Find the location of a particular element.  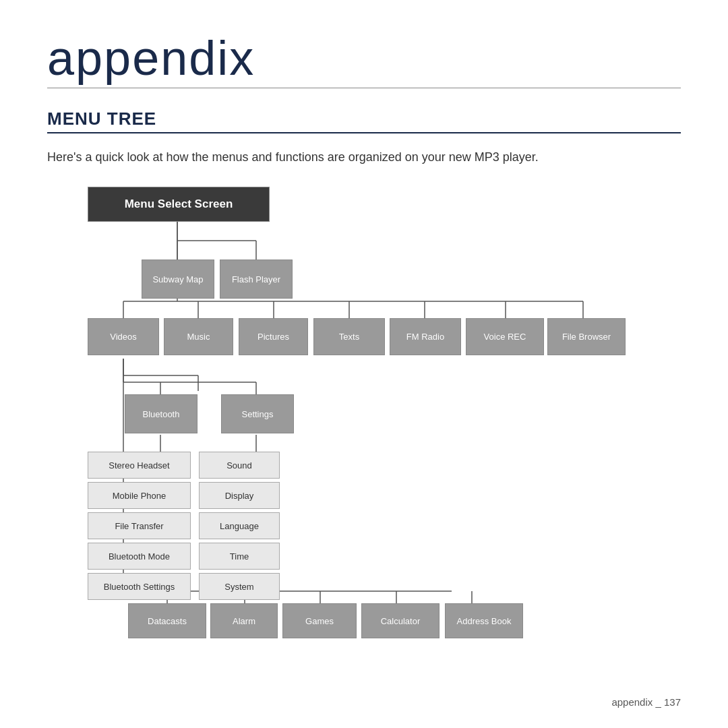

subway-map-box: Subway Map is located at coordinates (178, 279).